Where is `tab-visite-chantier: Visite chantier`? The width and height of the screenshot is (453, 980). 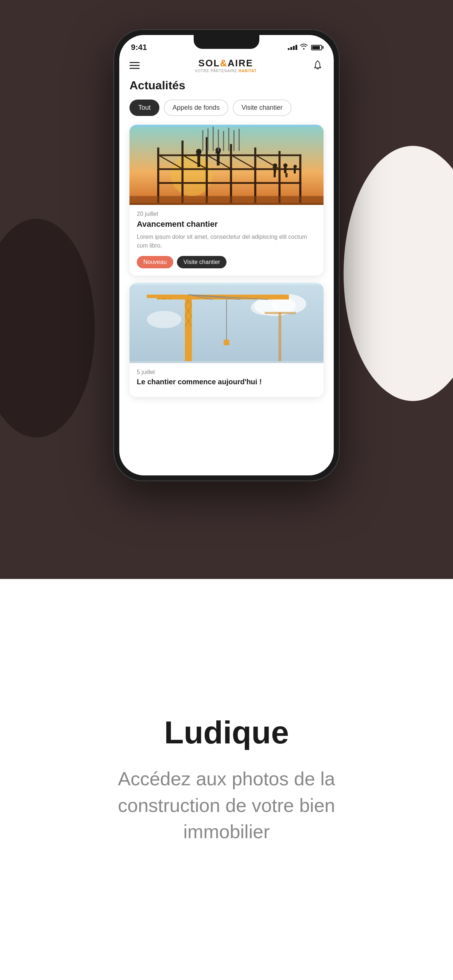 tab-visite-chantier: Visite chantier is located at coordinates (262, 108).